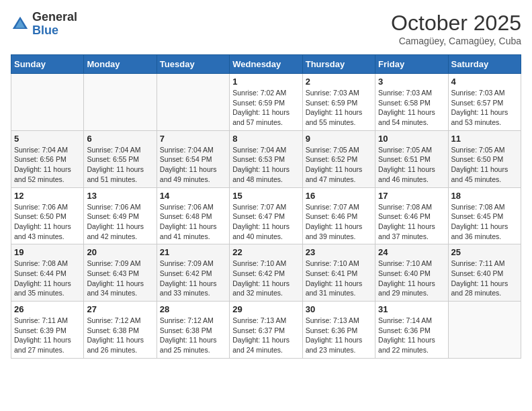 This screenshot has height=411, width=532. Describe the element at coordinates (193, 330) in the screenshot. I see `calendar-cell: 28Sunrise: 7:12 AM Sunset: 6:38 PM Dayli…` at that location.